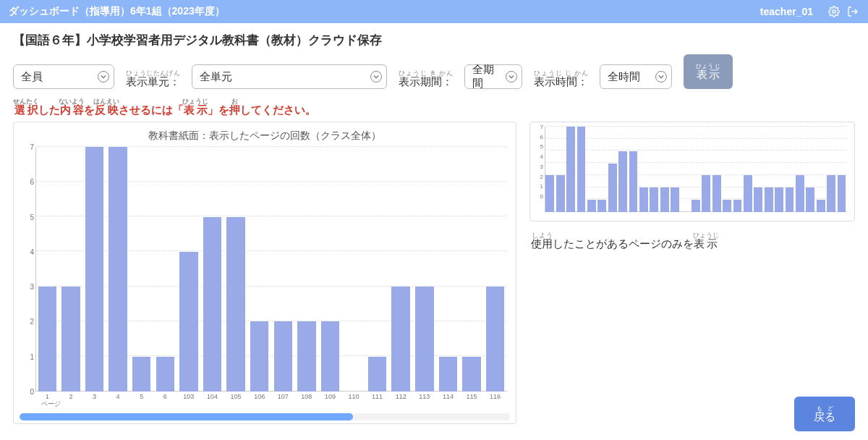 The width and height of the screenshot is (868, 440). I want to click on current-user: teacher_01, so click(787, 12).